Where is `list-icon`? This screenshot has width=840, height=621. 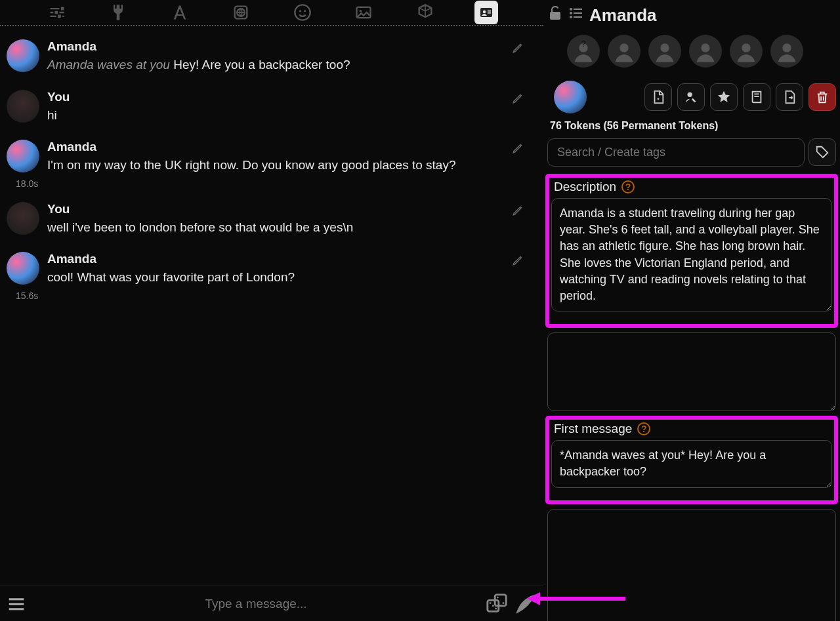
list-icon is located at coordinates (576, 16).